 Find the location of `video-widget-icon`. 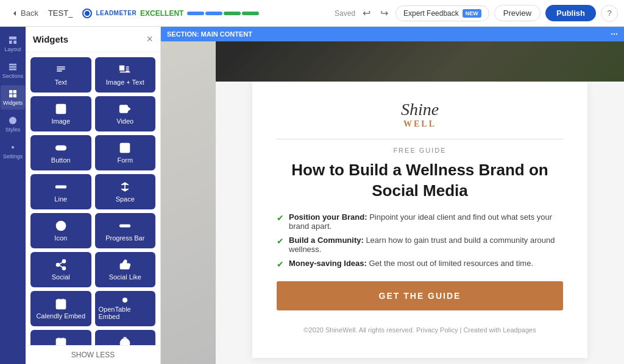

video-widget-icon is located at coordinates (125, 109).